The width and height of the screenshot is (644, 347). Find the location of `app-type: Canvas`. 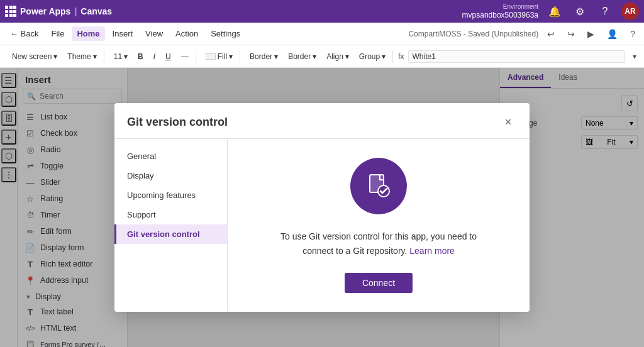

app-type: Canvas is located at coordinates (96, 11).